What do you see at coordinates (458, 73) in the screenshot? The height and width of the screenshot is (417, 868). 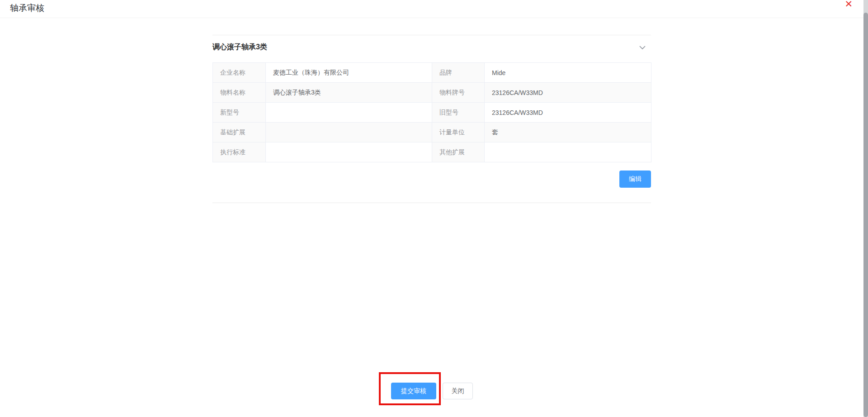 I see `field-label: 品牌` at bounding box center [458, 73].